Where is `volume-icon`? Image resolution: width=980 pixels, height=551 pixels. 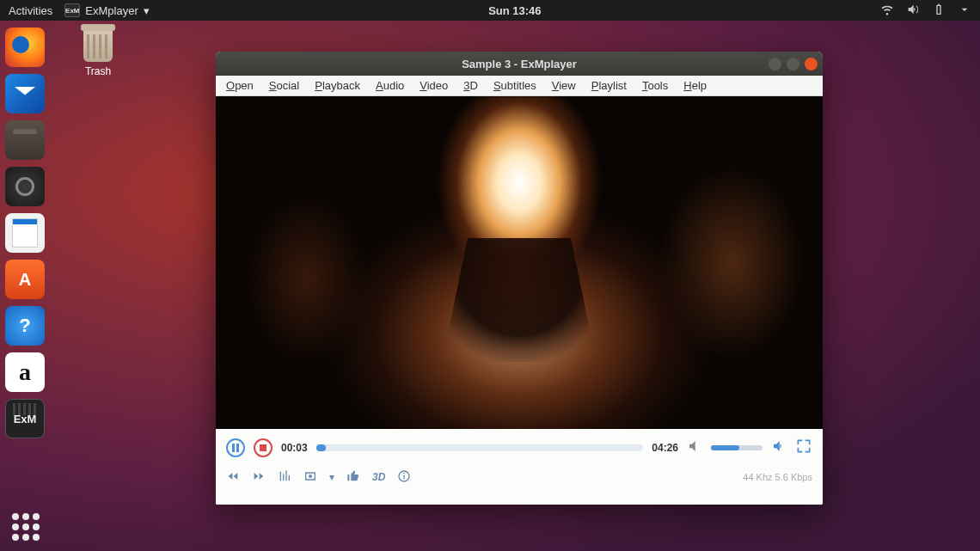
volume-icon is located at coordinates (913, 10).